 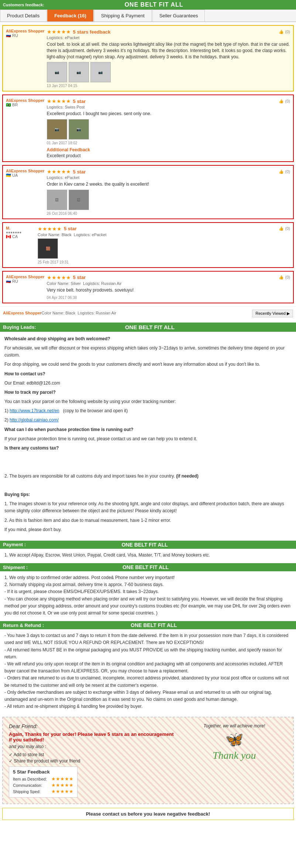 What do you see at coordinates (14, 545) in the screenshot?
I see `payment-label: Payment :` at bounding box center [14, 545].